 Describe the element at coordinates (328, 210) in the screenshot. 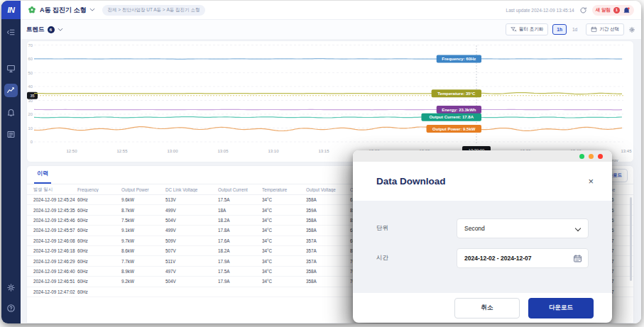

I see `table-cell: 359A` at that location.